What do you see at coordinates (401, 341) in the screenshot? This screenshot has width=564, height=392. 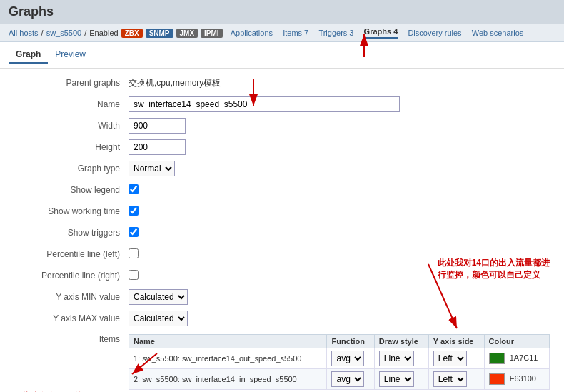 I see `col-draw-style: Draw style` at bounding box center [401, 341].